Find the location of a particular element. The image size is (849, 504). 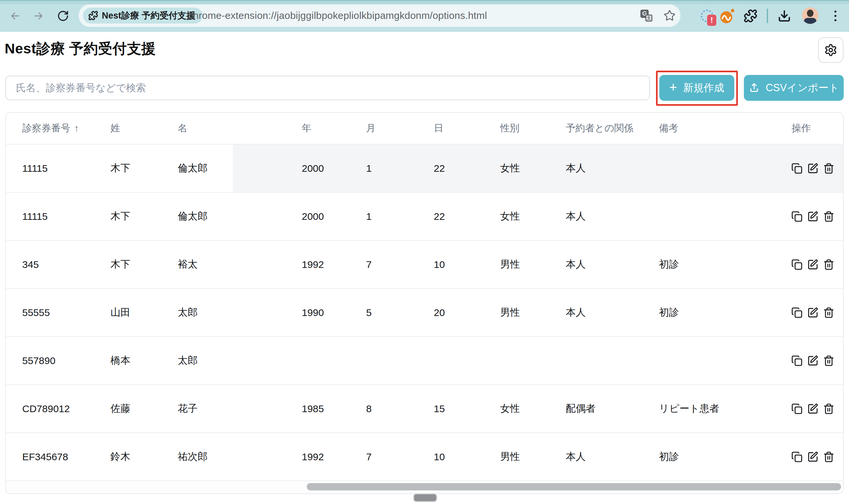

page-title: Nest診療 予約受付支援 is located at coordinates (80, 49).